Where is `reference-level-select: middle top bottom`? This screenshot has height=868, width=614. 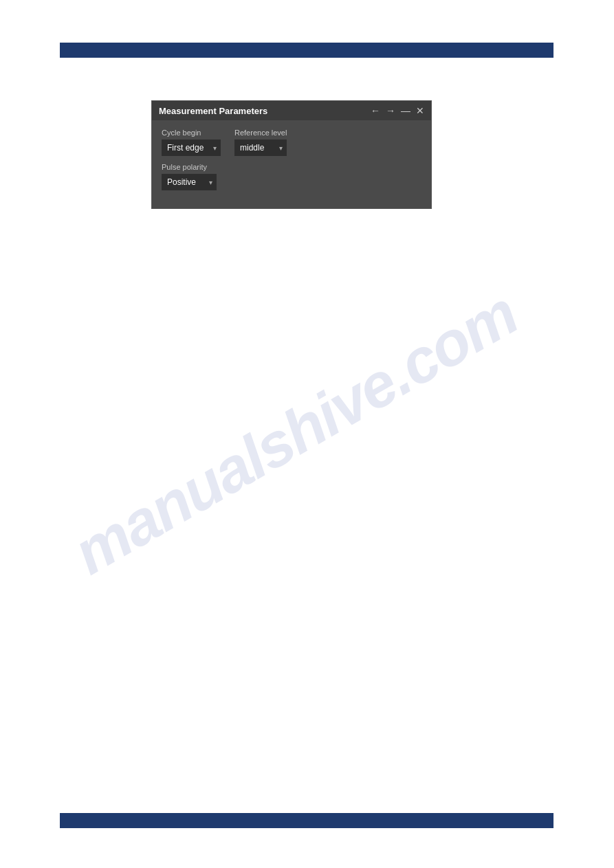
reference-level-select: middle top bottom is located at coordinates (261, 148).